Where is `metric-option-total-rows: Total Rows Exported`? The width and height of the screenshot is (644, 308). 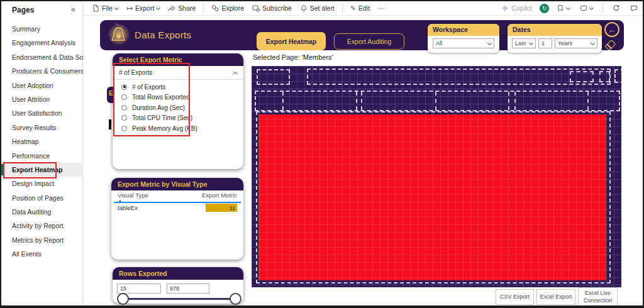
metric-option-total-rows: Total Rows Exported is located at coordinates (178, 98).